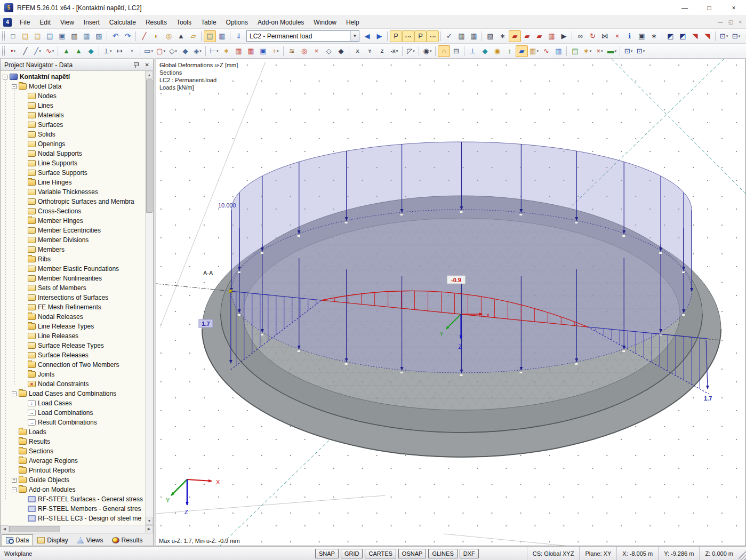 This screenshot has height=560, width=746. I want to click on show-tables-icon: ▤, so click(210, 36).